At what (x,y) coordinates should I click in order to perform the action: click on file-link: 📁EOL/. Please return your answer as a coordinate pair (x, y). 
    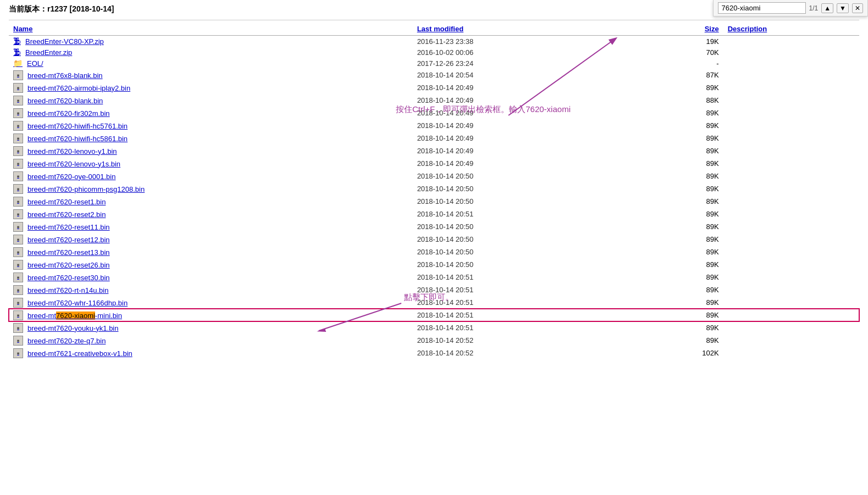
    Looking at the image, I should click on (29, 63).